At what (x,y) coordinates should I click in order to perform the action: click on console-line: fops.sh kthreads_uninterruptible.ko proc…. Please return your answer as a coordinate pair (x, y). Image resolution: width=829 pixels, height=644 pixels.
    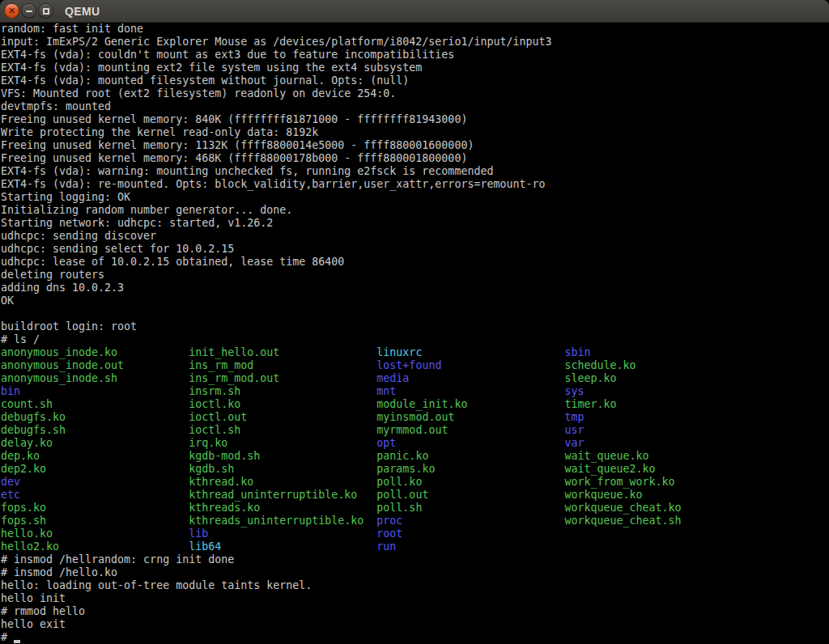
    Looking at the image, I should click on (414, 521).